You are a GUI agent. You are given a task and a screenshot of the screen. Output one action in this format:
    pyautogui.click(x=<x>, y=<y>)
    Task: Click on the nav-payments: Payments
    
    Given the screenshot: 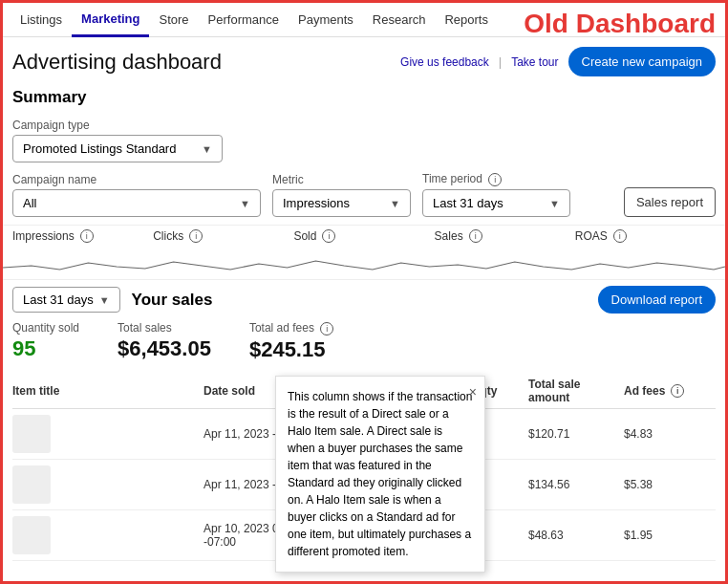 What is the action you would take?
    pyautogui.click(x=326, y=20)
    